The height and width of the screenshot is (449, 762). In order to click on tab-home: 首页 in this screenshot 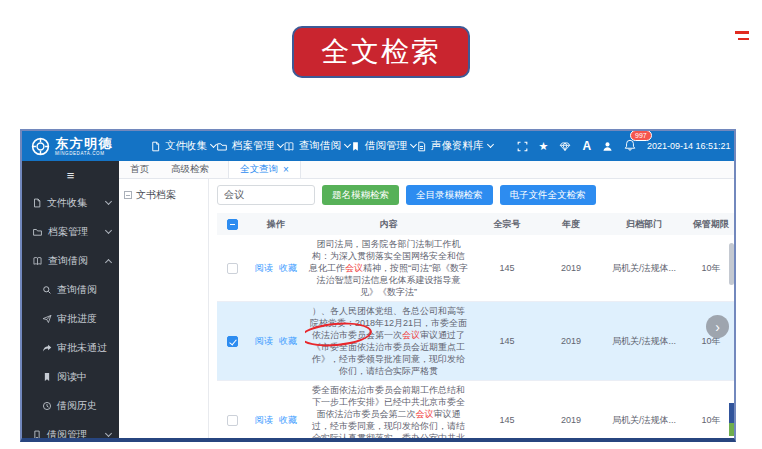, I will do `click(140, 170)`.